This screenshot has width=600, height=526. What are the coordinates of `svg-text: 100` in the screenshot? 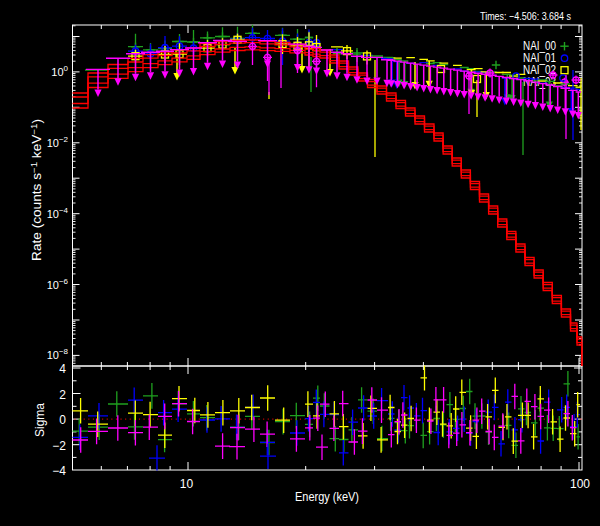 It's located at (580, 484).